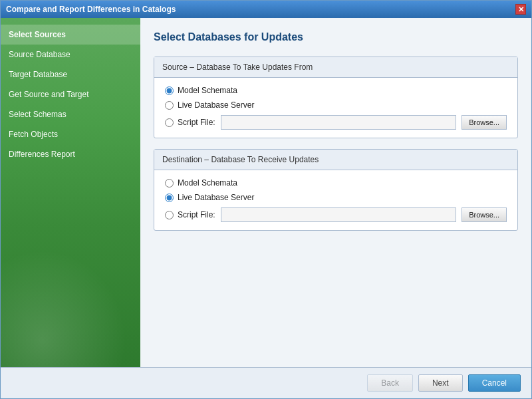 Image resolution: width=532 pixels, height=399 pixels. Describe the element at coordinates (336, 215) in the screenshot. I see `destination-script-row: Script File: Browse...` at that location.